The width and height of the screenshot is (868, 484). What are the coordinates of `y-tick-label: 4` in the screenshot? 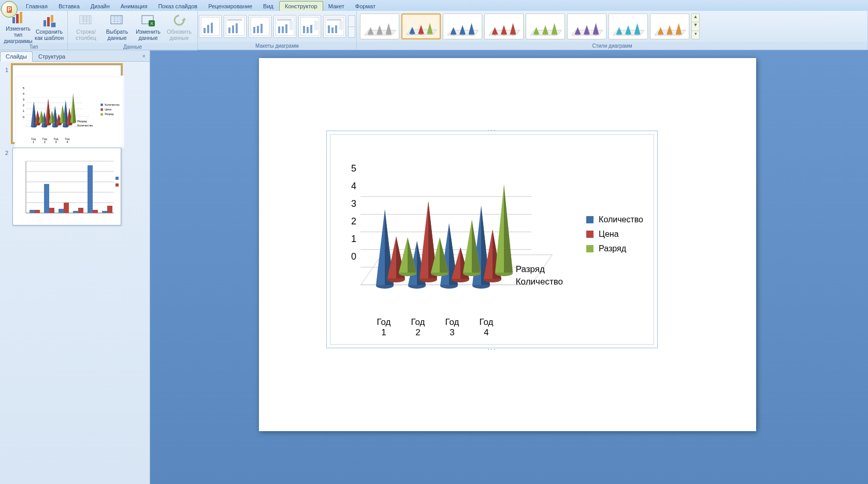 It's located at (23, 94).